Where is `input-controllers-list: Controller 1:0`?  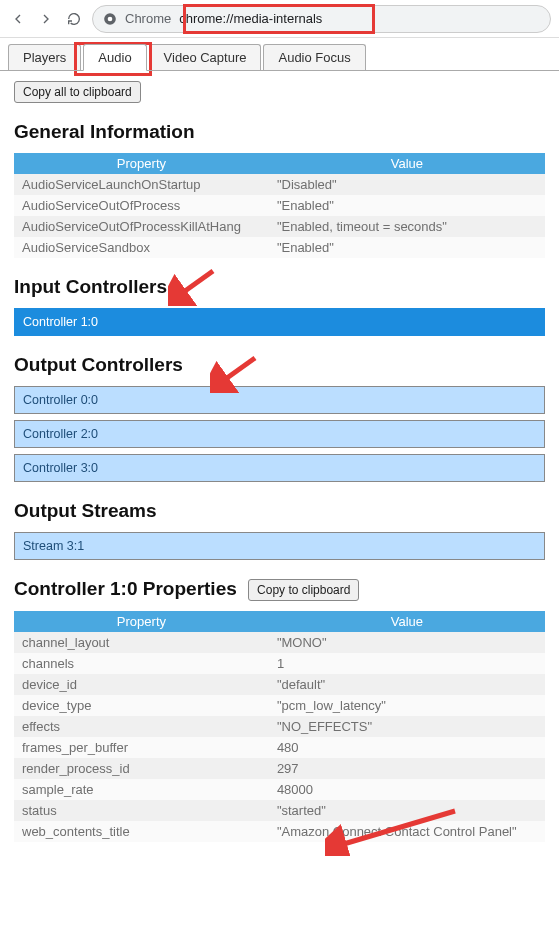
input-controllers-list: Controller 1:0 is located at coordinates (280, 322).